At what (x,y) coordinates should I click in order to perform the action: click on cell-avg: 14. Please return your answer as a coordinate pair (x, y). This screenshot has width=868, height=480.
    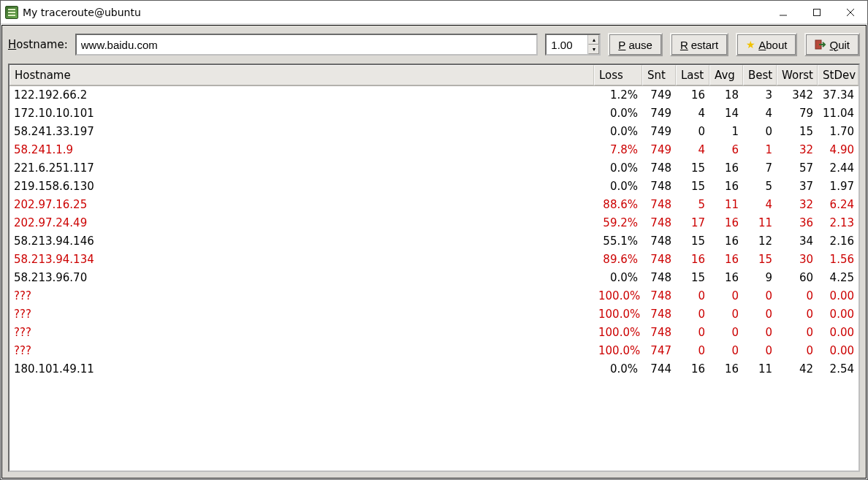
    Looking at the image, I should click on (726, 114).